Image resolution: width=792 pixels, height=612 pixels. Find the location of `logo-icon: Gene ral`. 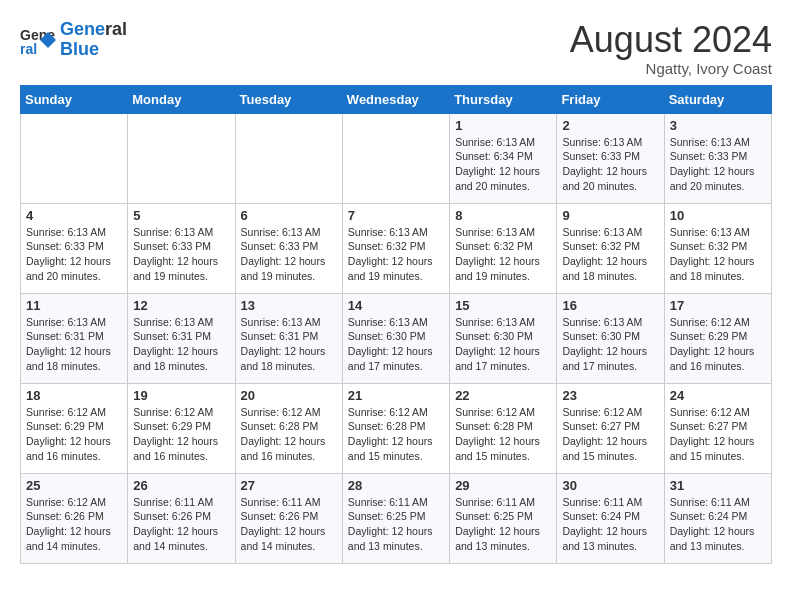

logo-icon: Gene ral is located at coordinates (38, 40).